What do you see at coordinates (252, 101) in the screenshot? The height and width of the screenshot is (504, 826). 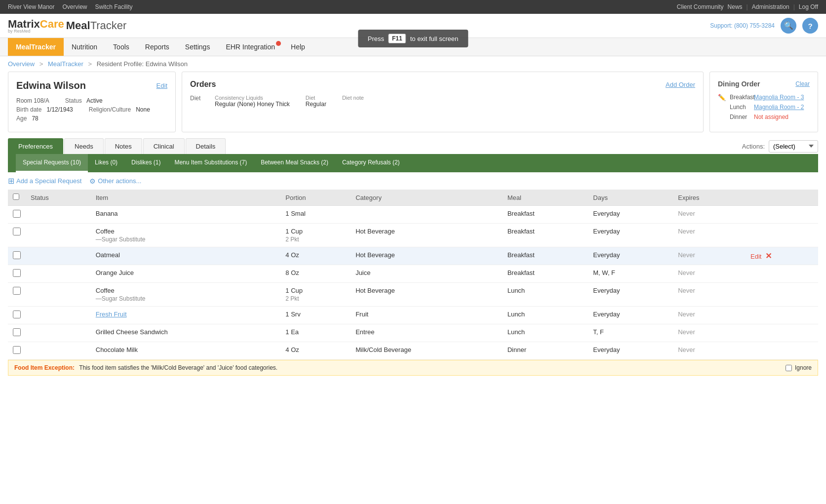 I see `diet-item-consistency: Consistency Liquids Regular (None) Honey…` at bounding box center [252, 101].